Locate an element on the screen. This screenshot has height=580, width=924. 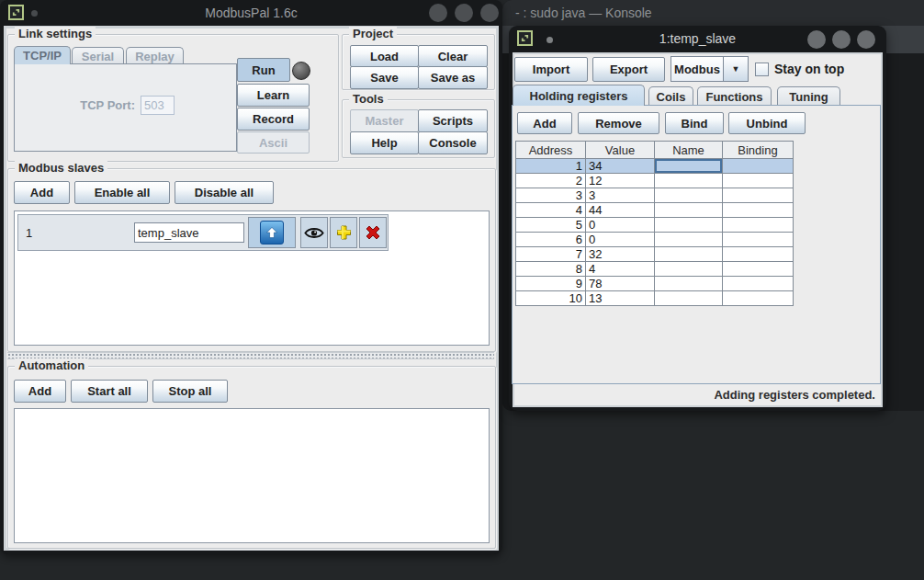
table-row: 1013 is located at coordinates (655, 299).